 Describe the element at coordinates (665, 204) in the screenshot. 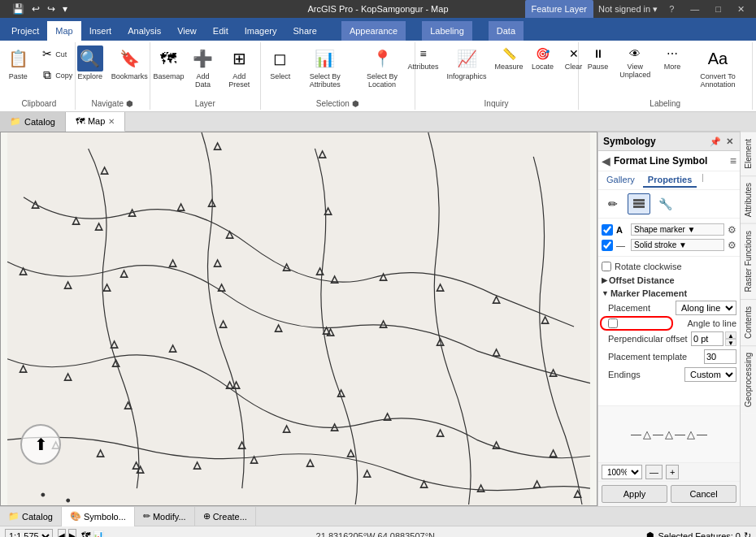

I see `wrench-tool: 🔧` at that location.